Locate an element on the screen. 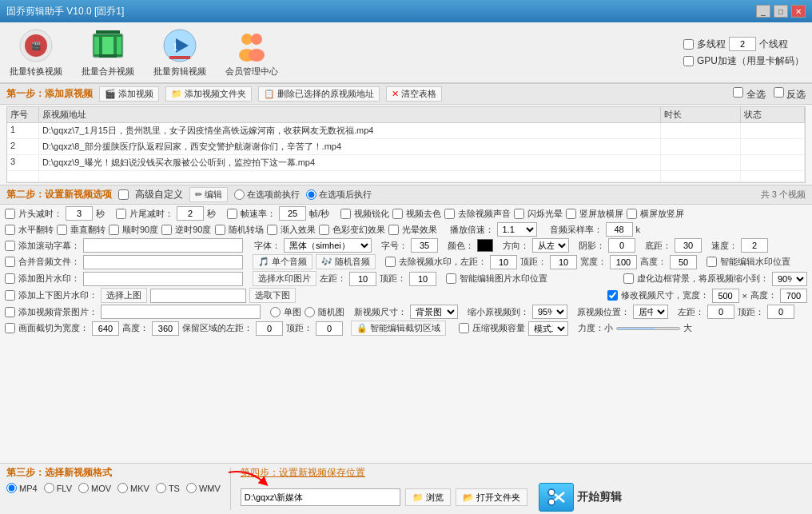 The height and width of the screenshot is (514, 812). format-mp4: MP4 is located at coordinates (22, 488).